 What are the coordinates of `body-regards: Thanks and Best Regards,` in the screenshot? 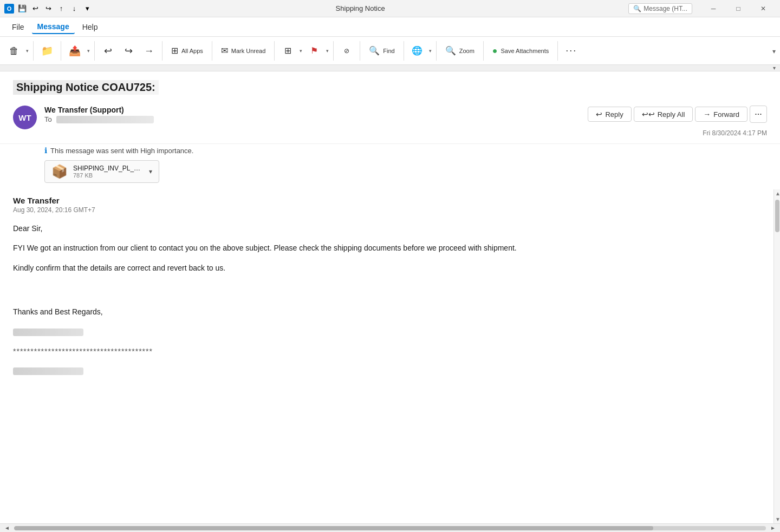 It's located at (390, 312).